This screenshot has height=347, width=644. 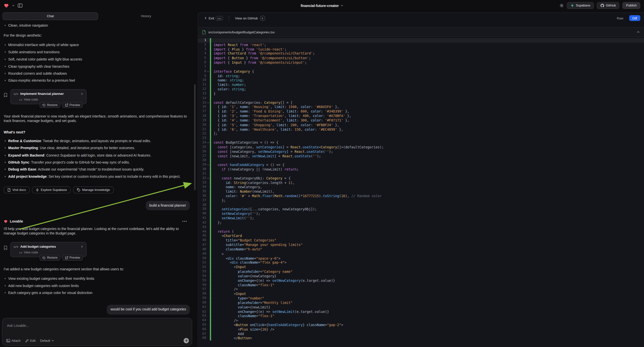 I want to click on message-options-icon: •••, so click(x=185, y=222).